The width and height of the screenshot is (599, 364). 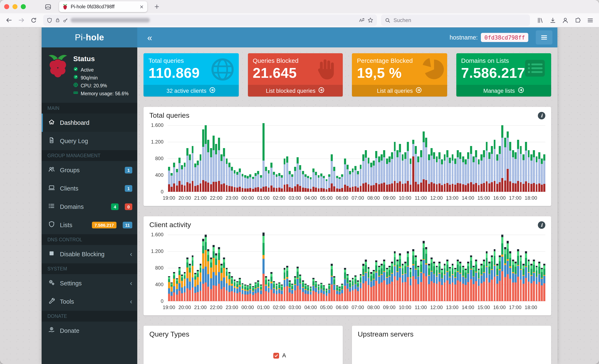 I want to click on sidebar-item-disable-blocking: Disable Blocking‹, so click(x=89, y=254).